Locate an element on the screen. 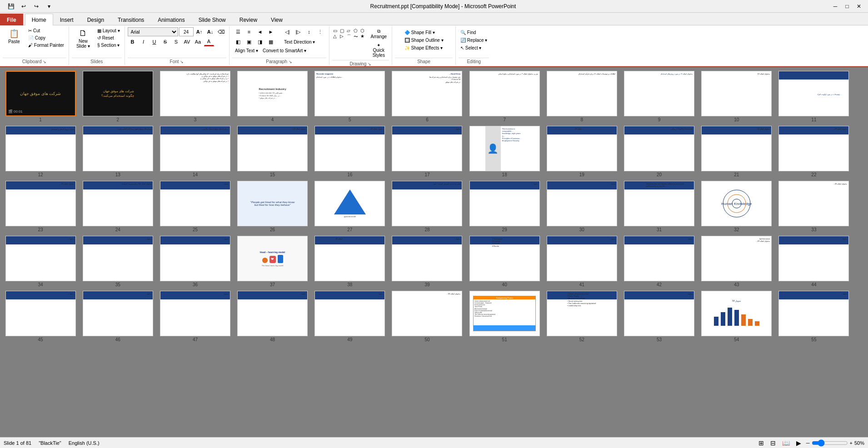 This screenshot has width=868, height=448. slide-thumb-20: Selective hiring: 2 Franklin Roosevelt د… is located at coordinates (659, 152).